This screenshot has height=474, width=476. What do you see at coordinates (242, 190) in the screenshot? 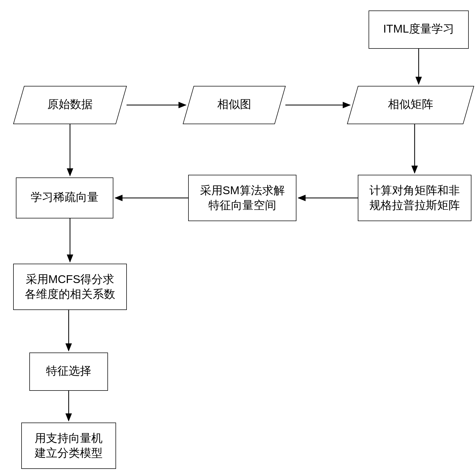
I see `node-sm-label1: 采用SM算法求解` at bounding box center [242, 190].